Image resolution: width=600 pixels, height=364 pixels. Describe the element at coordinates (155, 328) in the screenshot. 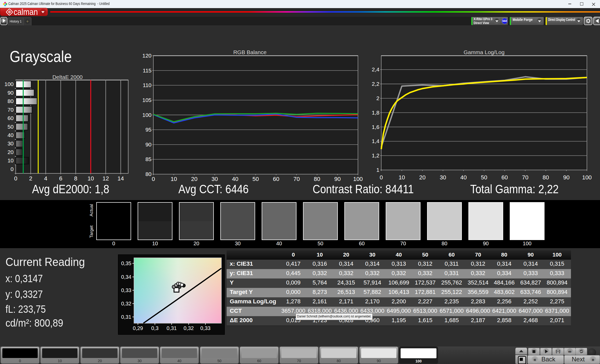

I see `svg-text: 0,3` at that location.